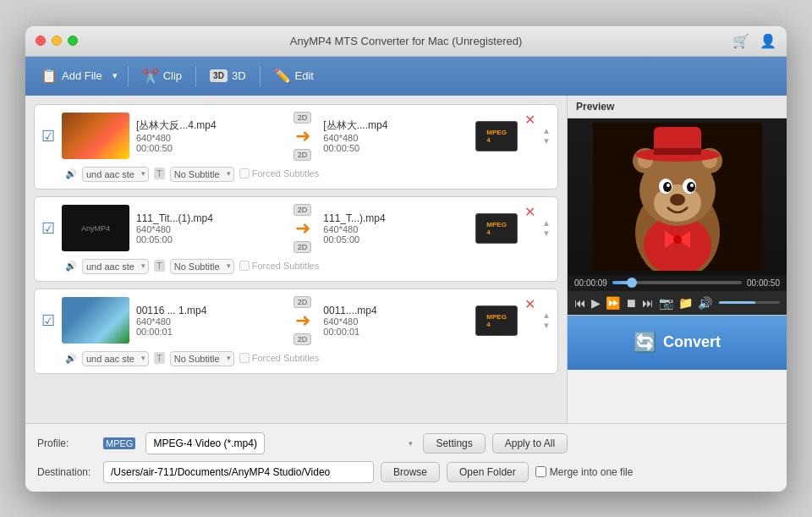 Image resolution: width=812 pixels, height=517 pixels. What do you see at coordinates (677, 342) in the screenshot?
I see `convert-button: 🔄 Convert` at bounding box center [677, 342].